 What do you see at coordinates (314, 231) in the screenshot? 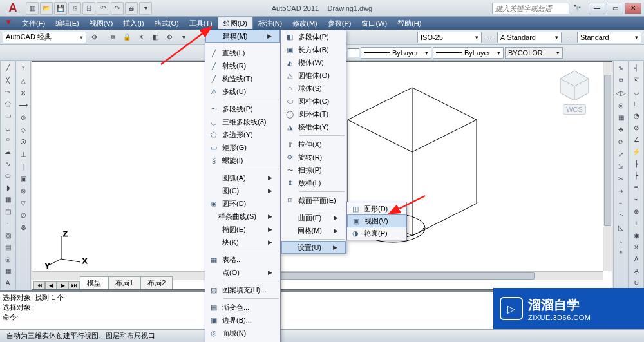
I see `menuitem-网格(M): 网格(M)▶` at bounding box center [314, 231].